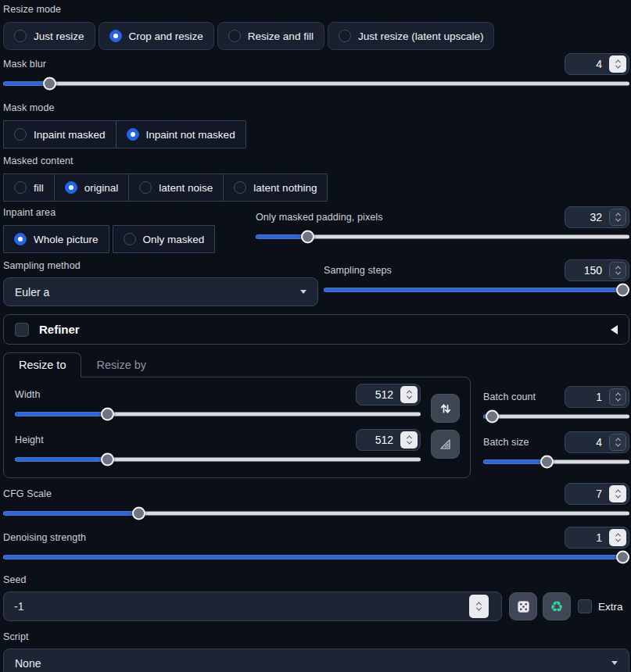 The width and height of the screenshot is (631, 672). I want to click on random-seed-button, so click(523, 606).